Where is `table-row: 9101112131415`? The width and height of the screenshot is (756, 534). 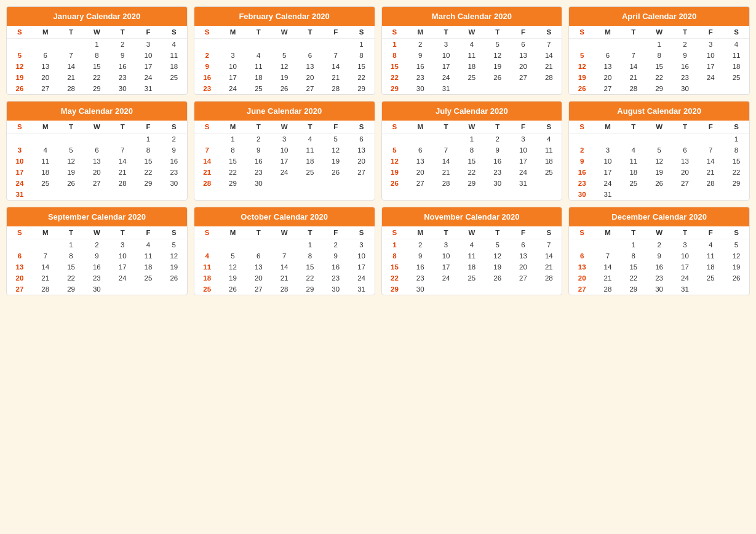
table-row: 9101112131415 is located at coordinates (284, 66).